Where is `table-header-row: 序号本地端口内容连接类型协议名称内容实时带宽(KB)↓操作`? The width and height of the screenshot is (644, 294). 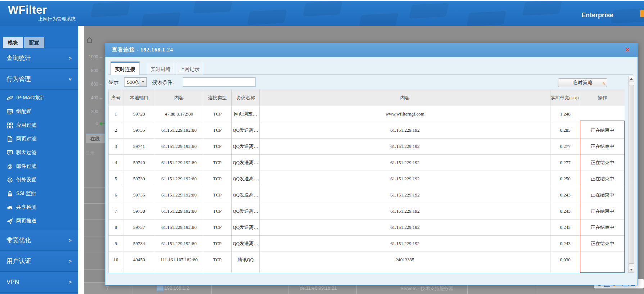
table-header-row: 序号本地端口内容连接类型协议名称内容实时带宽(KB)↓操作 is located at coordinates (367, 98).